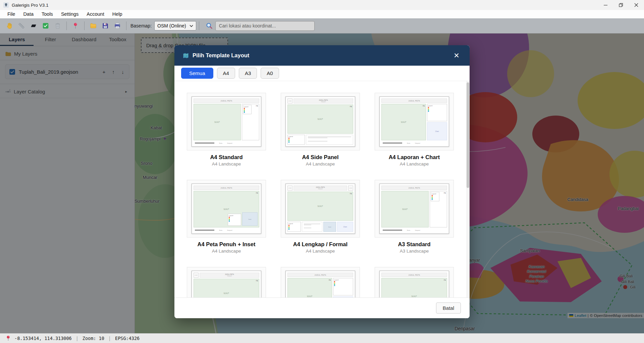 Image resolution: width=644 pixels, height=343 pixels. I want to click on menu-item-file: File, so click(11, 14).